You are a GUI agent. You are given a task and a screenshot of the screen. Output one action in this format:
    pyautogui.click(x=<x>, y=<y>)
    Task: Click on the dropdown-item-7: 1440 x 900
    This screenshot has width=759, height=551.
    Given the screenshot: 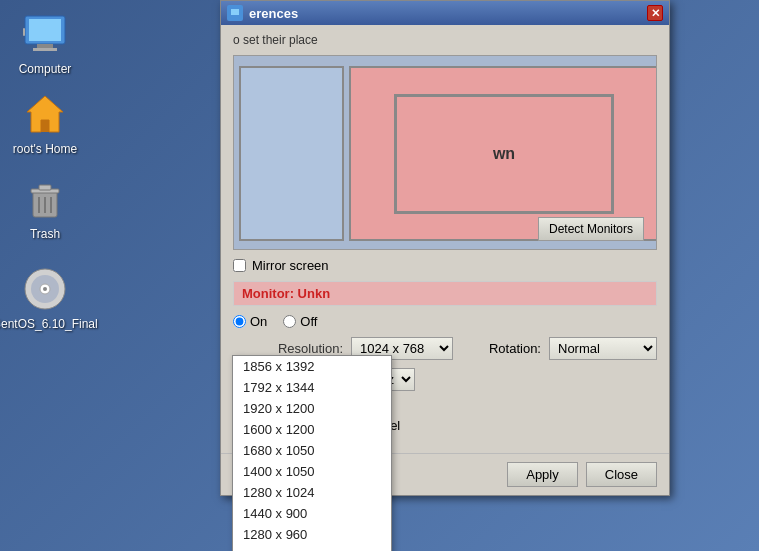 What is the action you would take?
    pyautogui.click(x=312, y=514)
    